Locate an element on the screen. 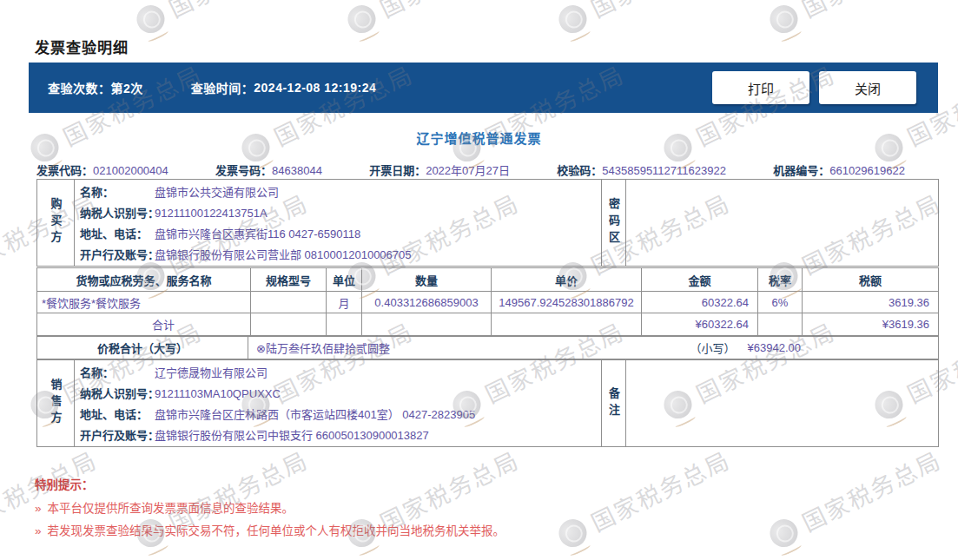 This screenshot has height=560, width=958. buyer-side-label: 购买方 is located at coordinates (56, 222).